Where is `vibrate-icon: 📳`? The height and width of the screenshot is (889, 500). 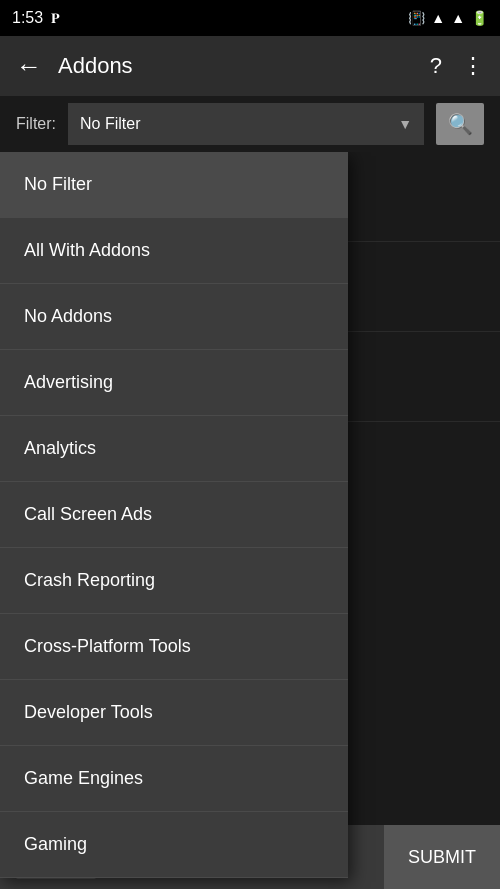
vibrate-icon: 📳 is located at coordinates (416, 18).